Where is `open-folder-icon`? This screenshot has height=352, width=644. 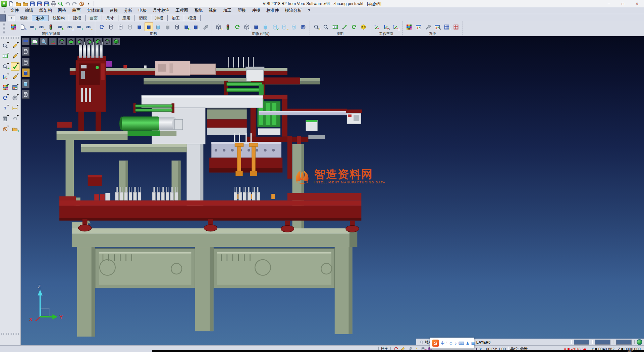
open-folder-icon is located at coordinates (18, 4).